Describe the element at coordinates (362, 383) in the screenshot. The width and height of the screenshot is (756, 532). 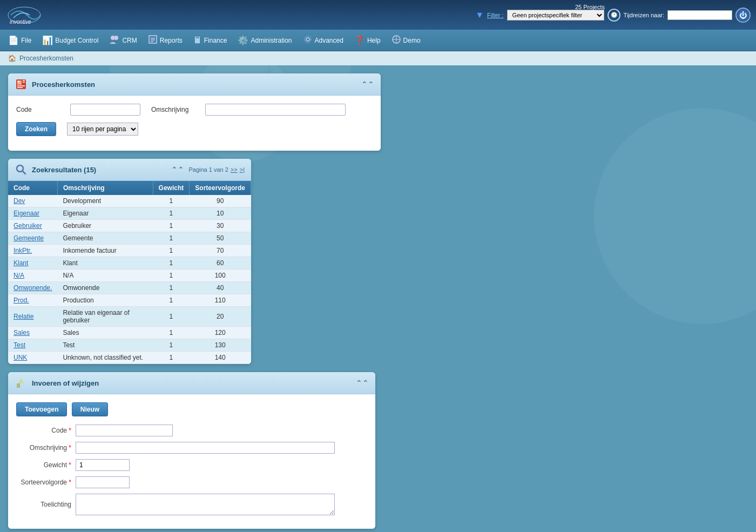
I see `edit-panel-collapse: ⌃⌃` at that location.